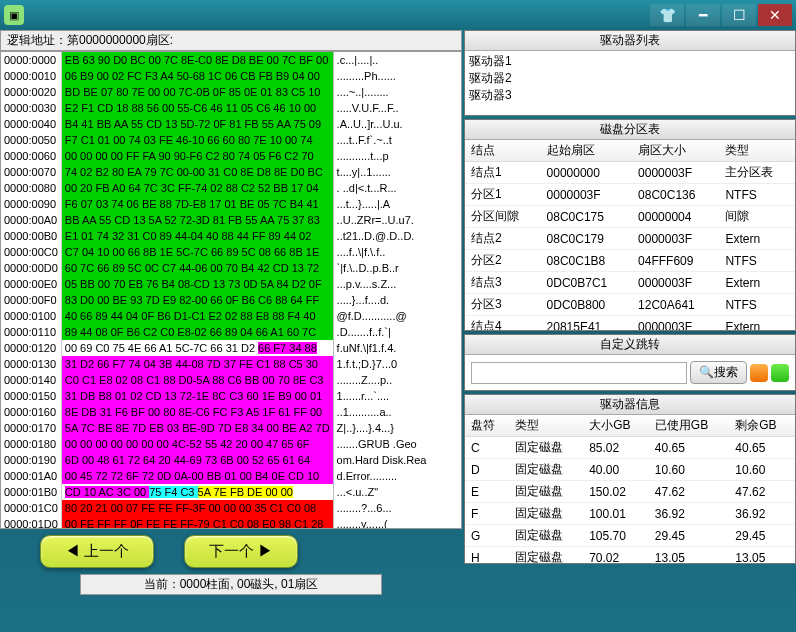 The height and width of the screenshot is (632, 796). Describe the element at coordinates (630, 470) in the screenshot. I see `table-row: D固定磁盘40.0010.6010.60` at that location.